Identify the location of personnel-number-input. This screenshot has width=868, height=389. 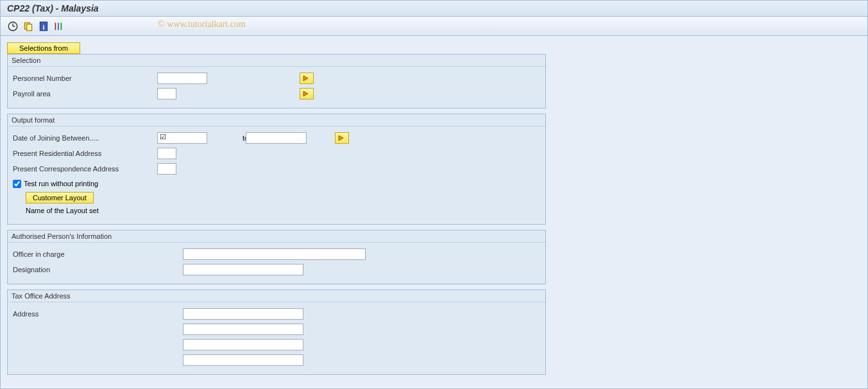
(182, 78).